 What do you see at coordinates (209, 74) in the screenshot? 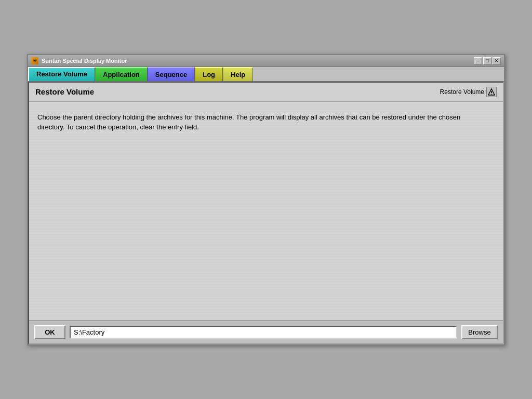
I see `tab-log: Log` at bounding box center [209, 74].